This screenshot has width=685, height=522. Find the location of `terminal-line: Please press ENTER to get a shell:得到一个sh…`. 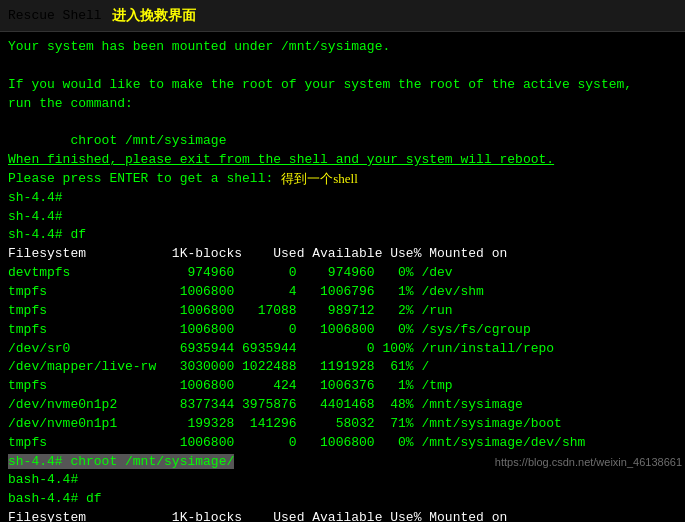

terminal-line: Please press ENTER to get a shell:得到一个sh… is located at coordinates (342, 180).